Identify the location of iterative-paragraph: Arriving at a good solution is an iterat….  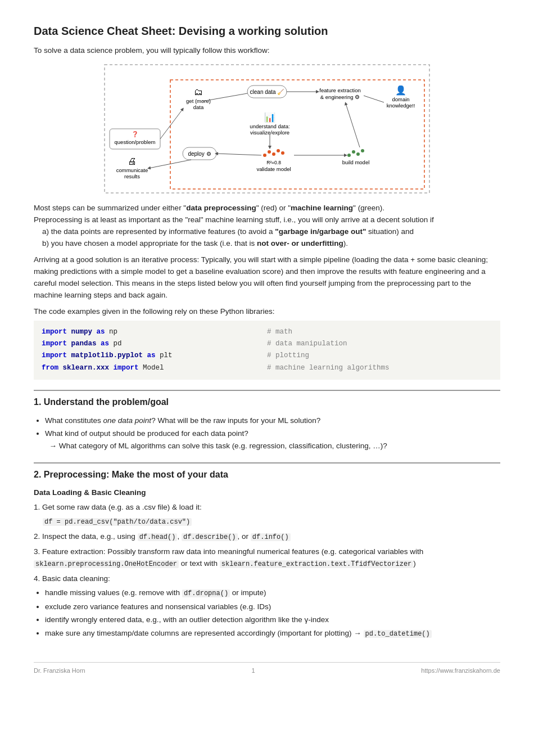
(267, 278).